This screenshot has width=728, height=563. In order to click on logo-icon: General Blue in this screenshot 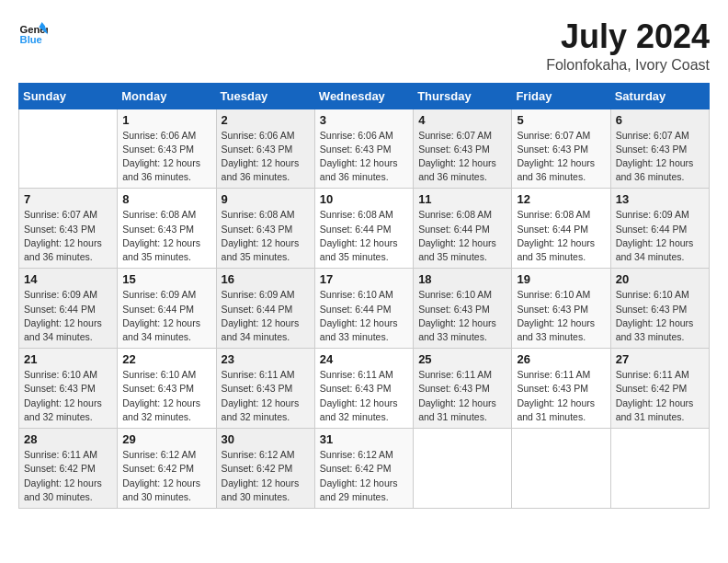, I will do `click(33, 33)`.